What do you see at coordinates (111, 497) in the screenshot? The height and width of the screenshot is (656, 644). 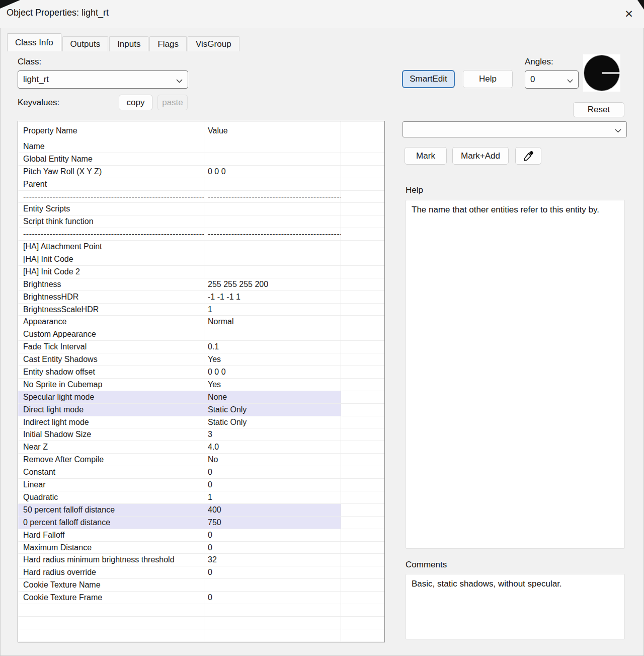 I see `property-name-cell: Quadratic` at bounding box center [111, 497].